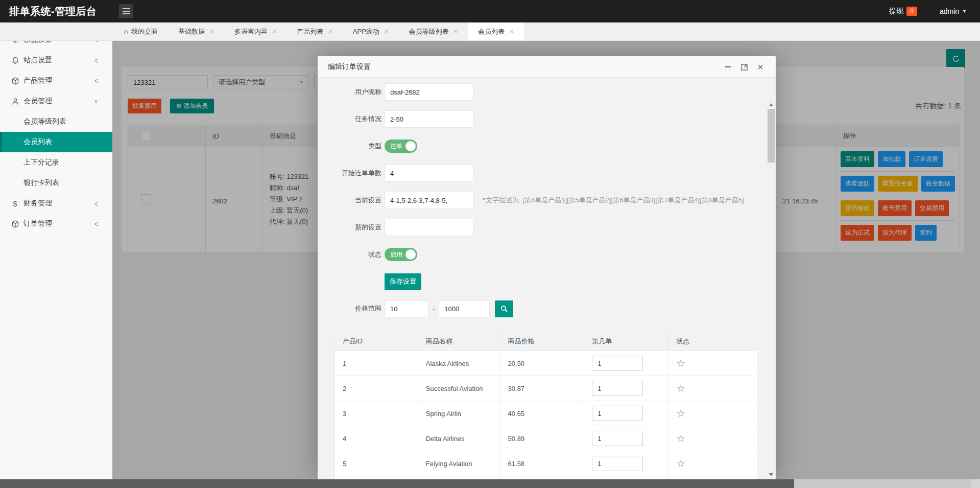 This screenshot has width=980, height=488. Describe the element at coordinates (744, 67) in the screenshot. I see `maximize-icon` at that location.